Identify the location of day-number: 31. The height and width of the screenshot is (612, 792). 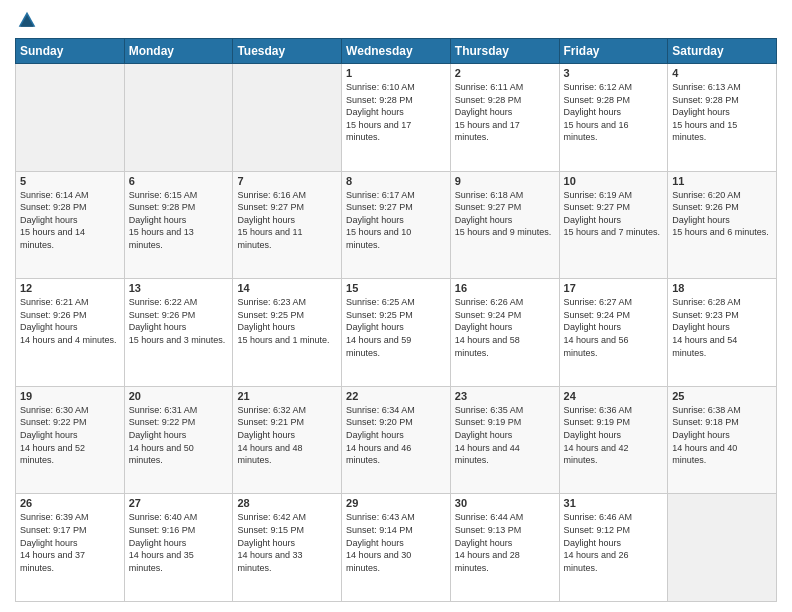
(614, 503).